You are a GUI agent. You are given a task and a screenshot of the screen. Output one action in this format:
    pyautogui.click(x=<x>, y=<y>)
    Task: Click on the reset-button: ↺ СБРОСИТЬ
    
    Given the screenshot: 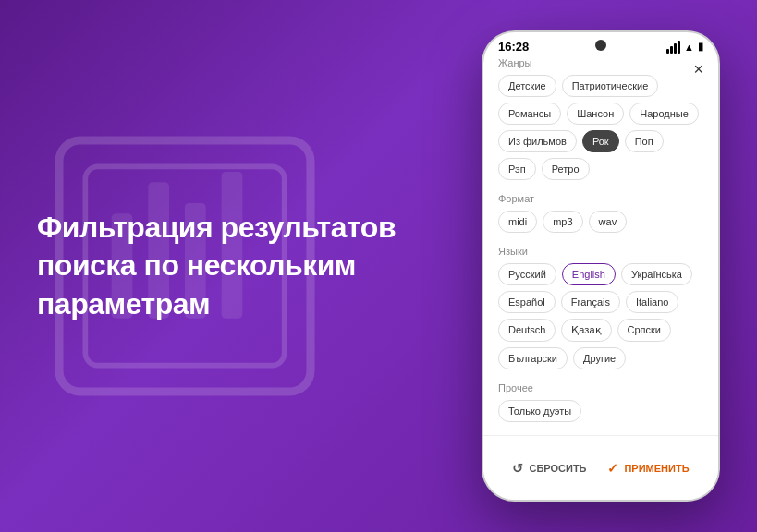 What is the action you would take?
    pyautogui.click(x=549, y=468)
    